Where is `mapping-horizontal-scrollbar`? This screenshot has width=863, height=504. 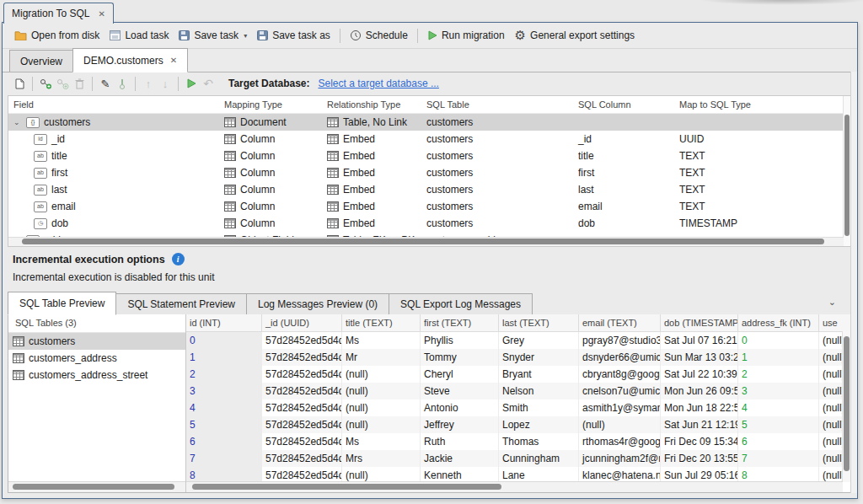
mapping-horizontal-scrollbar is located at coordinates (426, 241).